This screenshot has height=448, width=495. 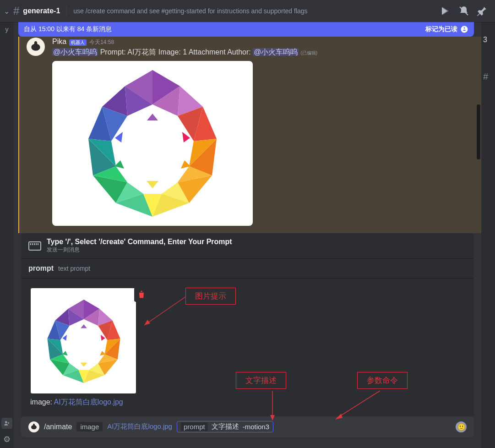 I want to click on prompt-label: prompt, so click(x=41, y=268).